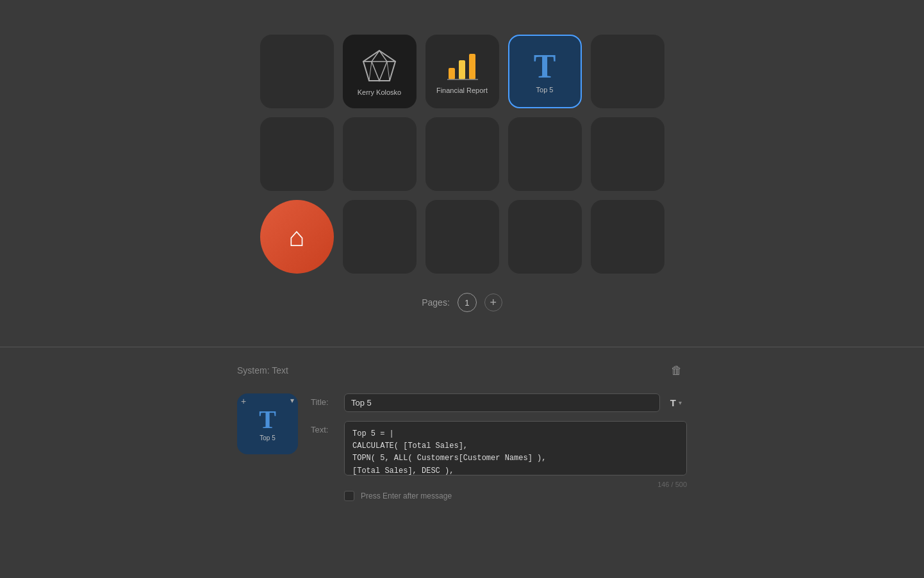 The width and height of the screenshot is (924, 578). Describe the element at coordinates (545, 90) in the screenshot. I see `top5-label: Top 5` at that location.